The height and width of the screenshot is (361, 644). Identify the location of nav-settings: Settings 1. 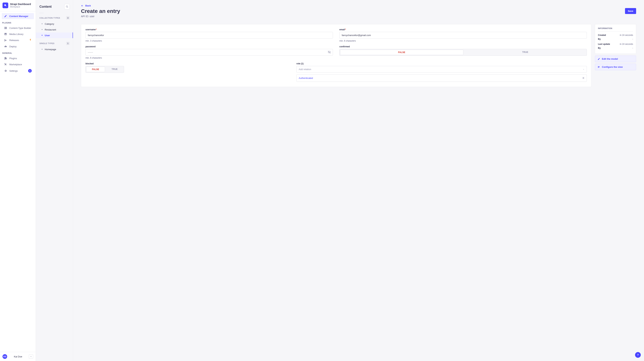
(18, 71).